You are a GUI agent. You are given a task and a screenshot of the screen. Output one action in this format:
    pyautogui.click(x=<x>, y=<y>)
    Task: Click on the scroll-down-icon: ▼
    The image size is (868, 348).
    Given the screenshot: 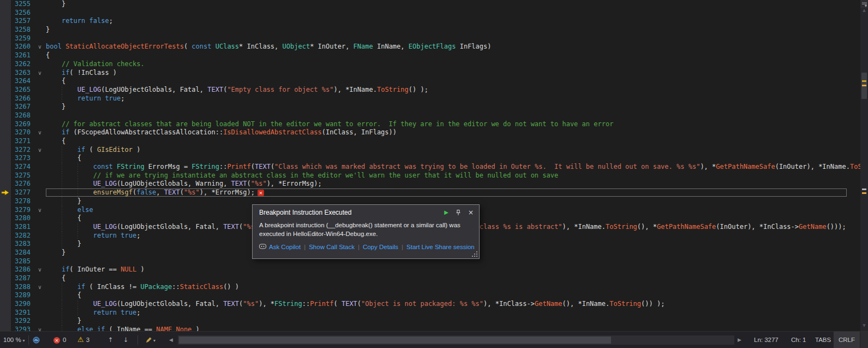 What is the action you would take?
    pyautogui.click(x=864, y=326)
    